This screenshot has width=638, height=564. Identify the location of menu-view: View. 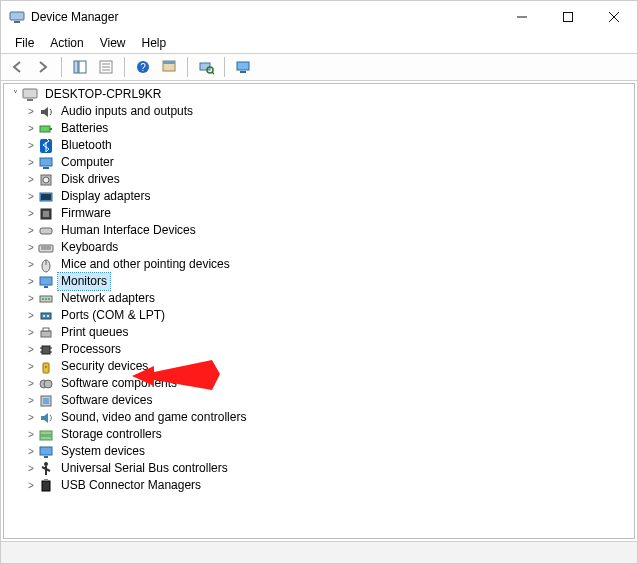
(113, 43).